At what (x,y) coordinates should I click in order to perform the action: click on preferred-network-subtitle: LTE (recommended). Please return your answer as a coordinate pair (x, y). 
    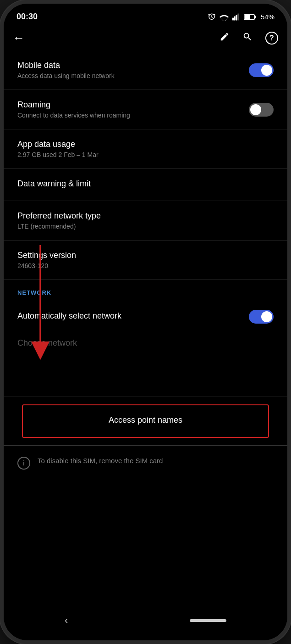
    Looking at the image, I should click on (146, 226).